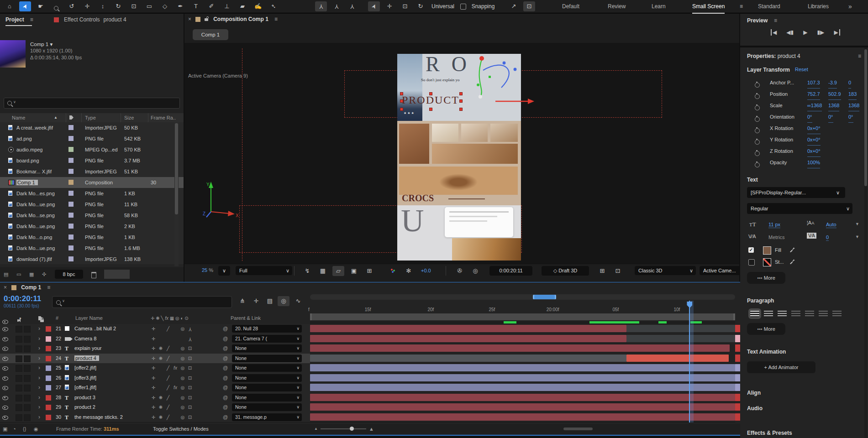 The image size is (868, 438). Describe the element at coordinates (41, 182) in the screenshot. I see `file-name: Comp 1` at that location.